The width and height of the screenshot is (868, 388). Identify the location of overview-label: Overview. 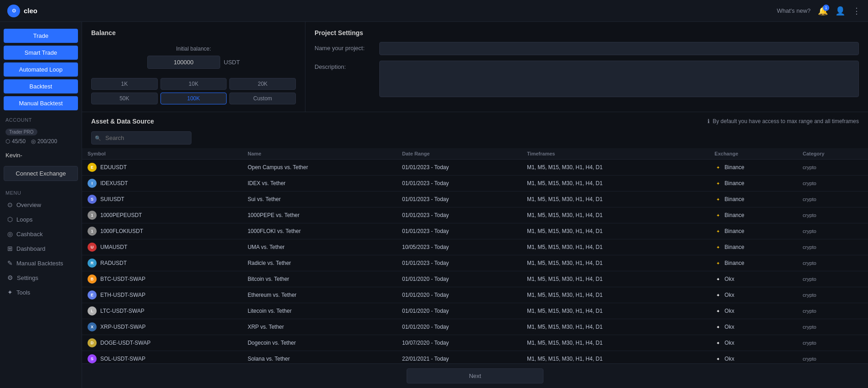
(29, 205).